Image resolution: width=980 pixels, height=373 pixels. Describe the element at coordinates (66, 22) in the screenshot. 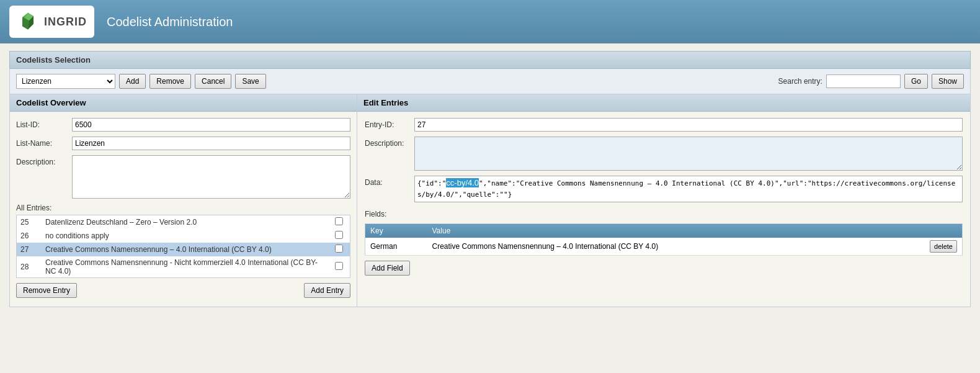

I see `logo-text: INGRID` at that location.